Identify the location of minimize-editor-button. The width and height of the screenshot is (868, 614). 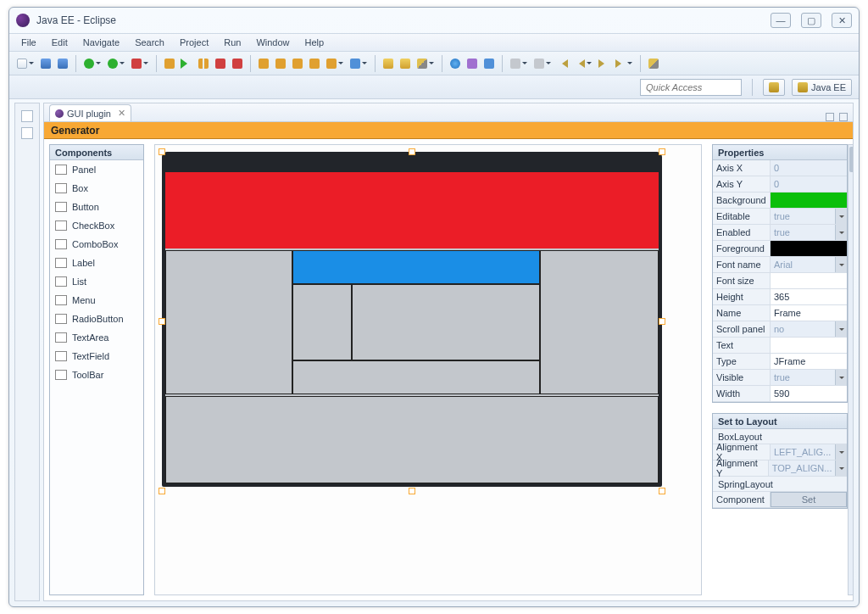
(830, 117).